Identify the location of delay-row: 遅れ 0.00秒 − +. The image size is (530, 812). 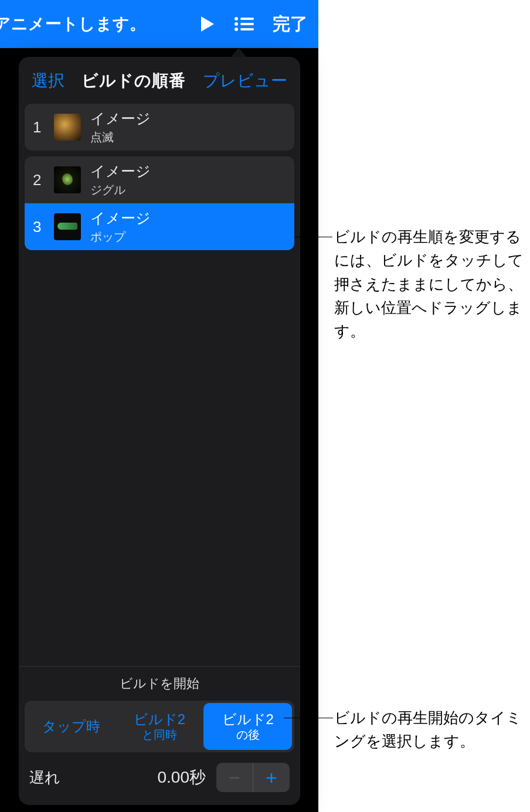
(159, 774).